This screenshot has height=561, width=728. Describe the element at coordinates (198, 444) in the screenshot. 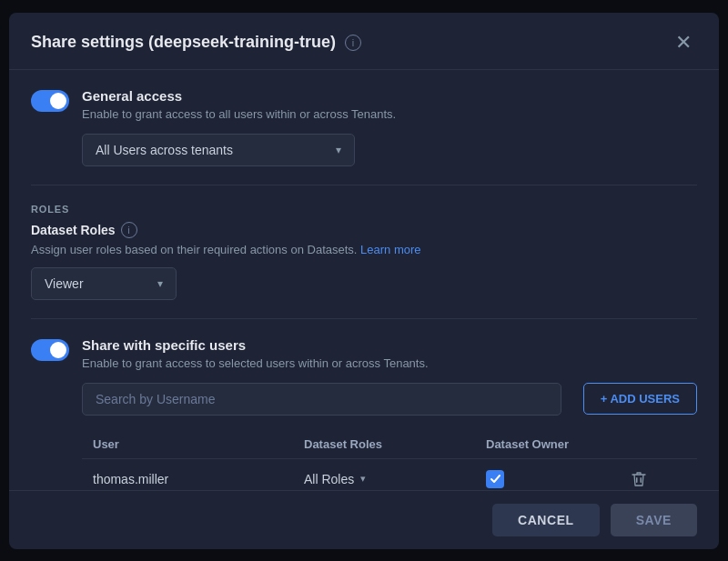

I see `col-header-user: User` at that location.